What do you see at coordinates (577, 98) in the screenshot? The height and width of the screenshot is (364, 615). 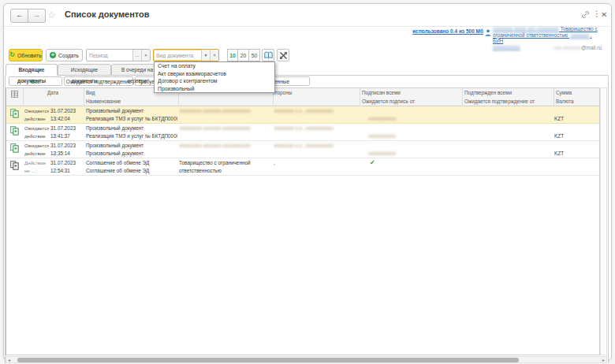 I see `column-sum-header: СуммаВалюта` at bounding box center [577, 98].